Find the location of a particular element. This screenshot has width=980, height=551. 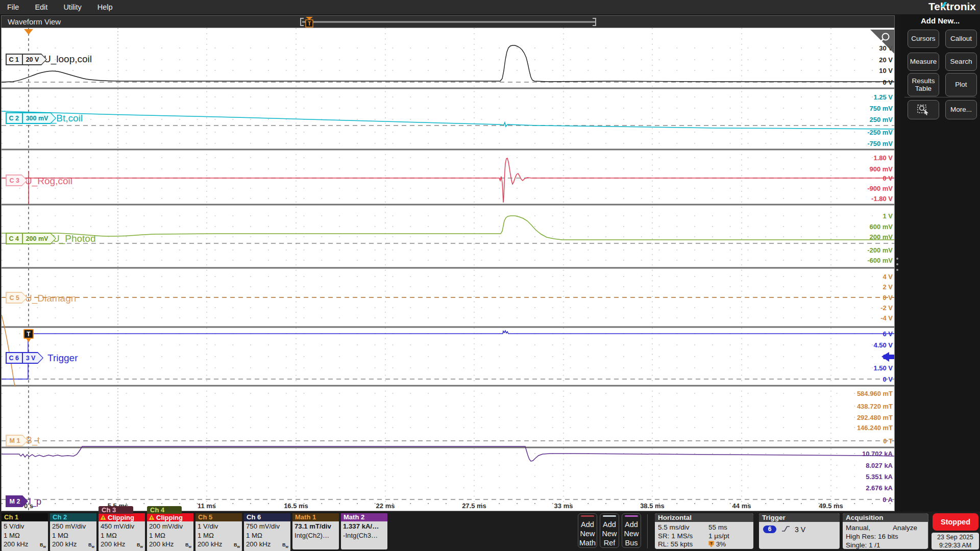

c6-trace is located at coordinates (448, 355).